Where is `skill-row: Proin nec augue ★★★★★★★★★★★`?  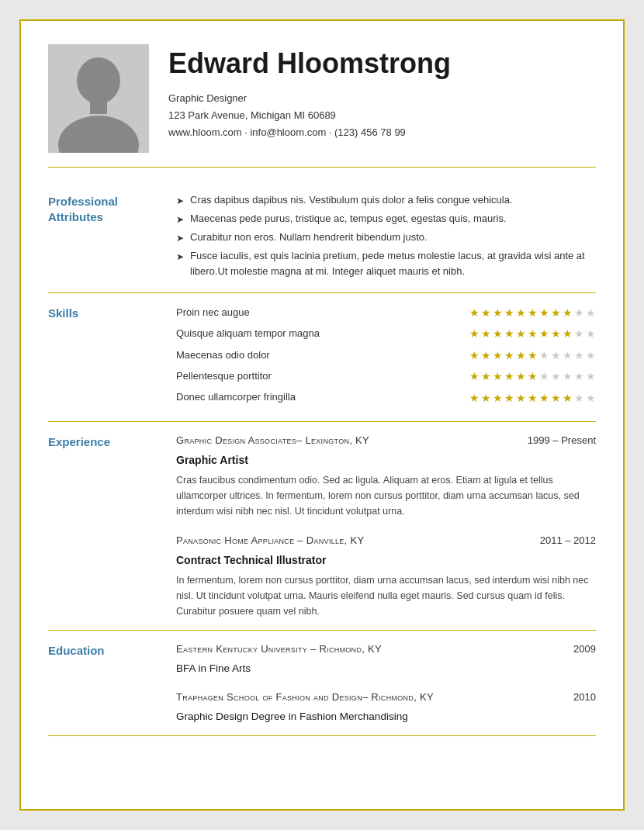 skill-row: Proin nec augue ★★★★★★★★★★★ is located at coordinates (386, 313).